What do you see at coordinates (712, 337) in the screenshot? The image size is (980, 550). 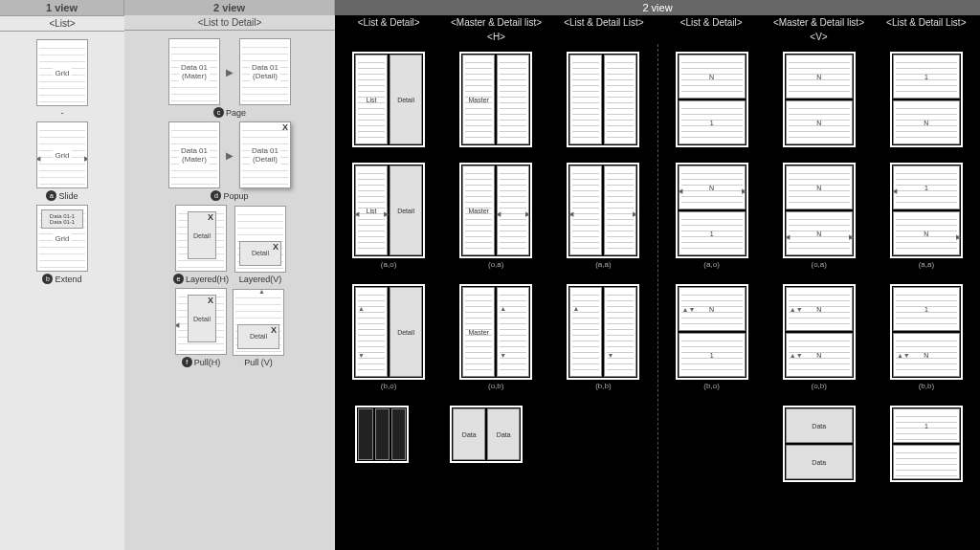 I see `v-thumb: ▲▼N1(b,o)` at bounding box center [712, 337].